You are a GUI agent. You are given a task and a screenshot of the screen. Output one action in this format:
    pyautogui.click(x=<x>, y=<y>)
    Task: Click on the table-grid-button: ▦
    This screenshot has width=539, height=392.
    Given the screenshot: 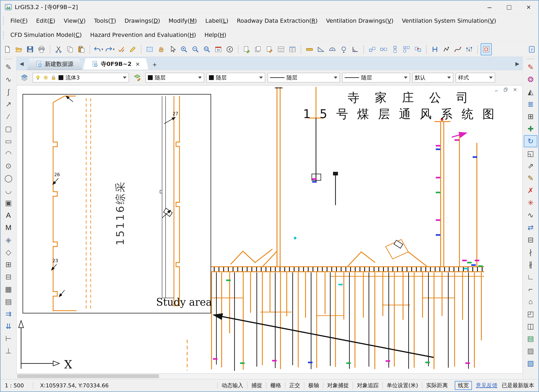 What is the action you would take?
    pyautogui.click(x=9, y=289)
    